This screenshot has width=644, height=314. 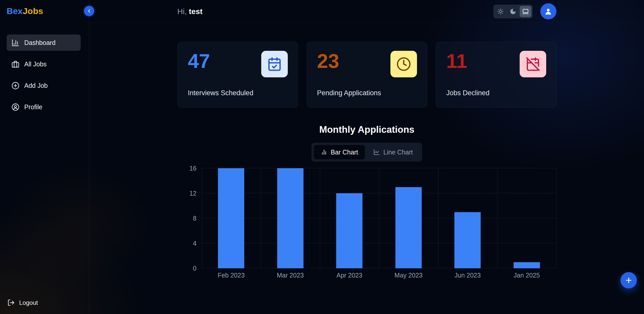 I want to click on y-axis-tick: 4, so click(x=195, y=244).